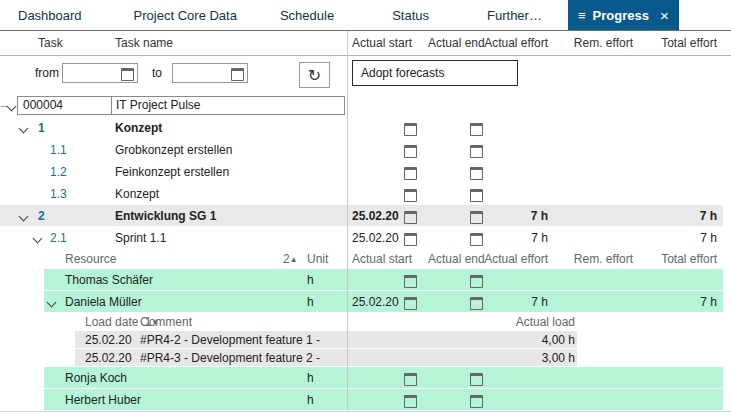 This screenshot has width=731, height=419. Describe the element at coordinates (664, 16) in the screenshot. I see `close-icon: ×` at that location.